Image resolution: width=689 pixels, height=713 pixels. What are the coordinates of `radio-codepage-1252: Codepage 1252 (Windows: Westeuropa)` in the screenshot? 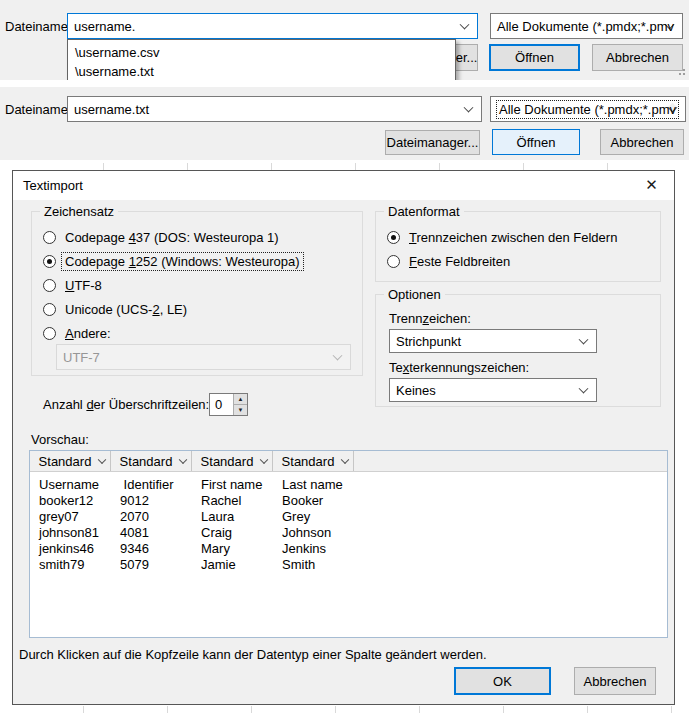 It's located at (173, 261).